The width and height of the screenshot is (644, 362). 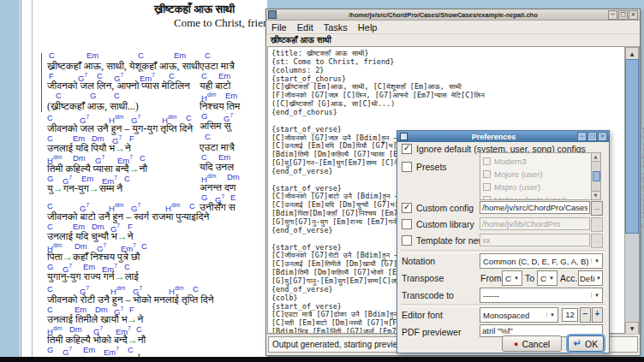 What do you see at coordinates (514, 315) in the screenshot?
I see `editor-font-value: Monospaced` at bounding box center [514, 315].